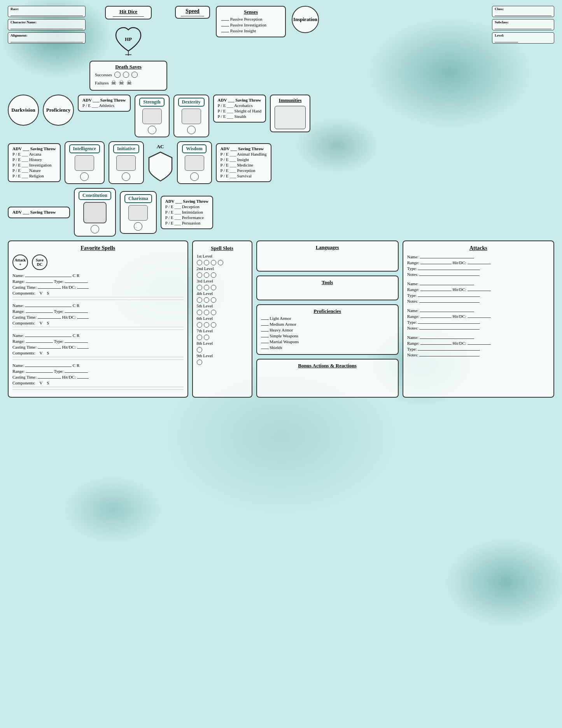 The image size is (562, 728). What do you see at coordinates (20, 262) in the screenshot?
I see `attack-plus-circle: Attack +` at bounding box center [20, 262].